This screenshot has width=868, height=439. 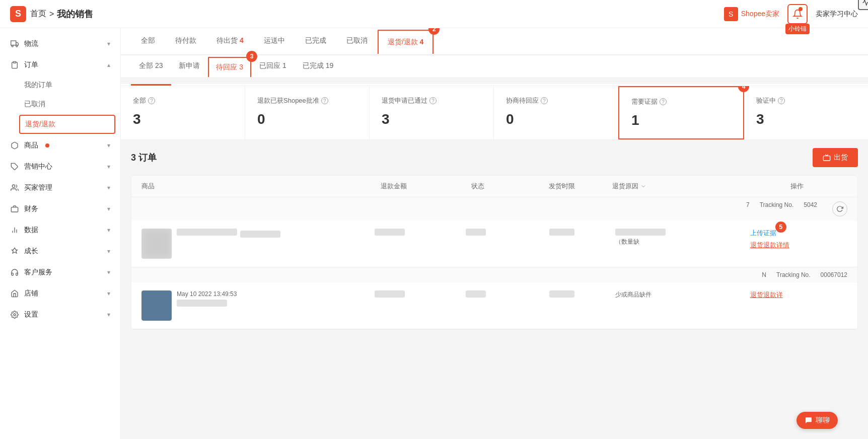 I want to click on status-verify-value: 3, so click(x=806, y=119).